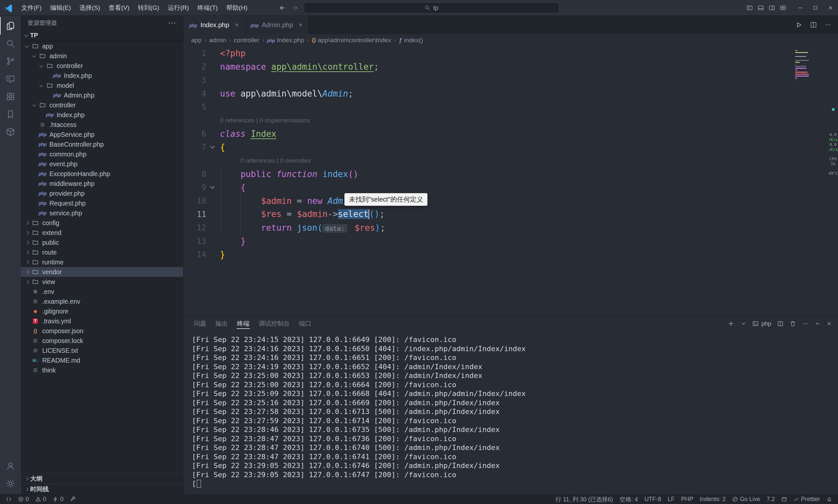 This screenshot has width=838, height=504. Describe the element at coordinates (214, 25) in the screenshot. I see `tab-Index.php: phpIndex.php×` at that location.